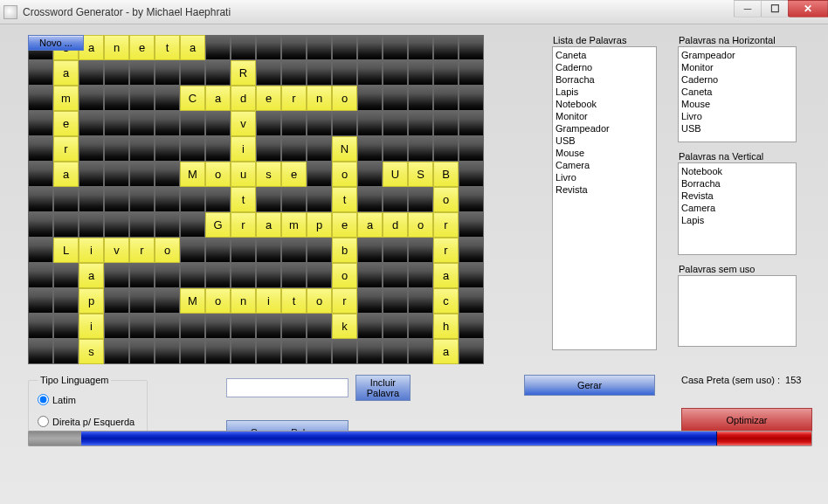 This screenshot has height=504, width=828. What do you see at coordinates (775, 9) in the screenshot?
I see `maximize-button: ☐` at bounding box center [775, 9].